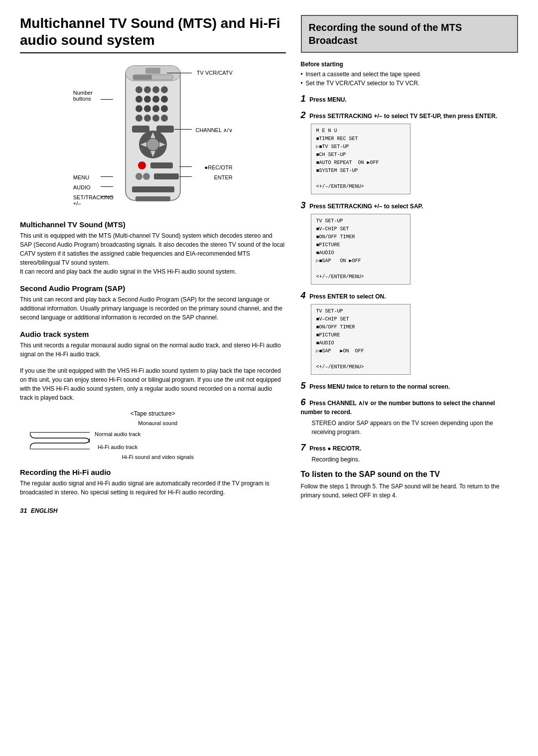 The width and height of the screenshot is (538, 756). What do you see at coordinates (153, 334) in the screenshot?
I see `audio-track-title: Audio track system` at bounding box center [153, 334].